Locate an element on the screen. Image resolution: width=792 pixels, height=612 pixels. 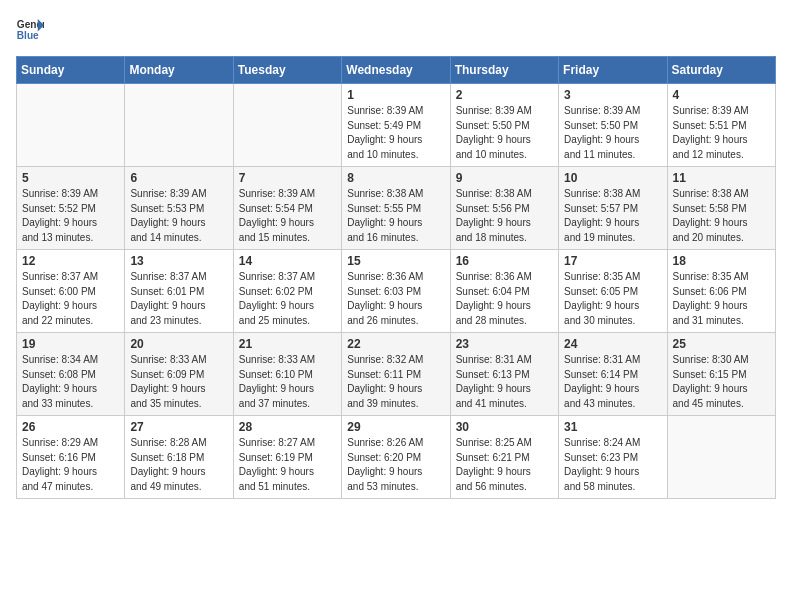
day-number: 18 is located at coordinates (722, 261).